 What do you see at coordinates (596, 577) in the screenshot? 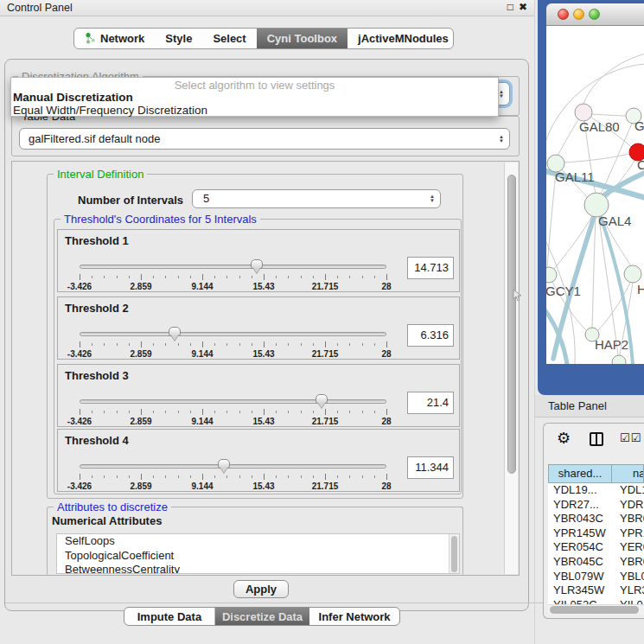
I see `table-row: YBL079WYBL0` at bounding box center [596, 577].